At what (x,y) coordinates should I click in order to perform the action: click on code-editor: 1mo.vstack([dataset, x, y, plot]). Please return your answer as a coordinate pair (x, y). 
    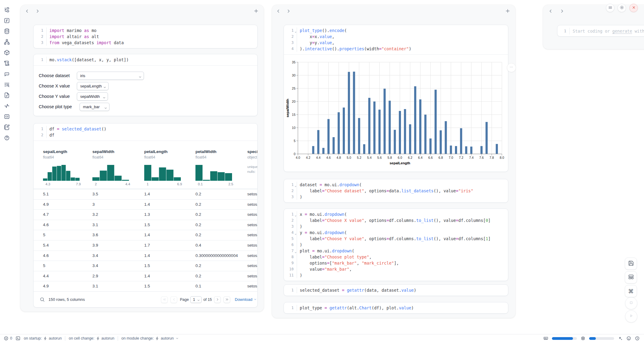
    Looking at the image, I should click on (145, 60).